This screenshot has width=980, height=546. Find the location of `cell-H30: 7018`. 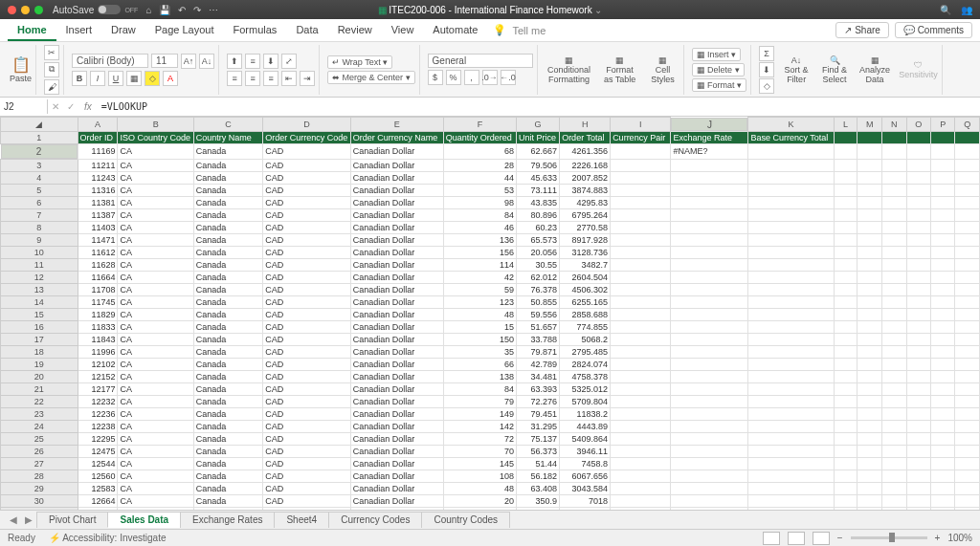

cell-H30: 7018 is located at coordinates (586, 501).